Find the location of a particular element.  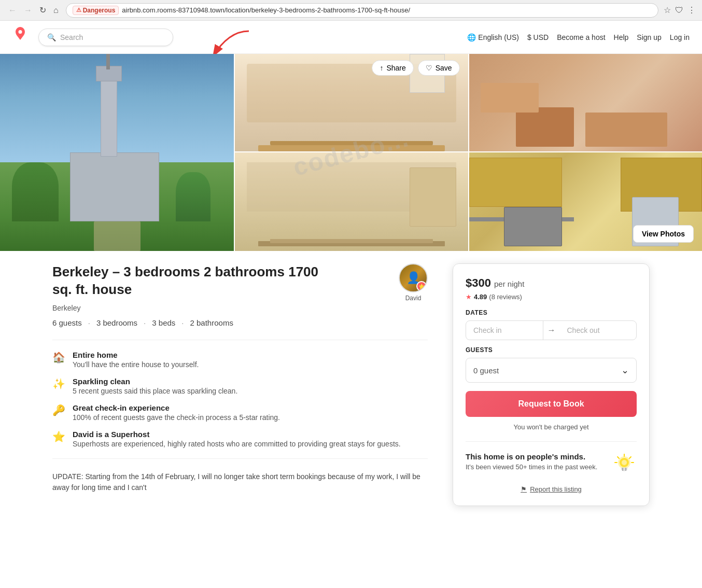

airbnb-logo is located at coordinates (20, 37).